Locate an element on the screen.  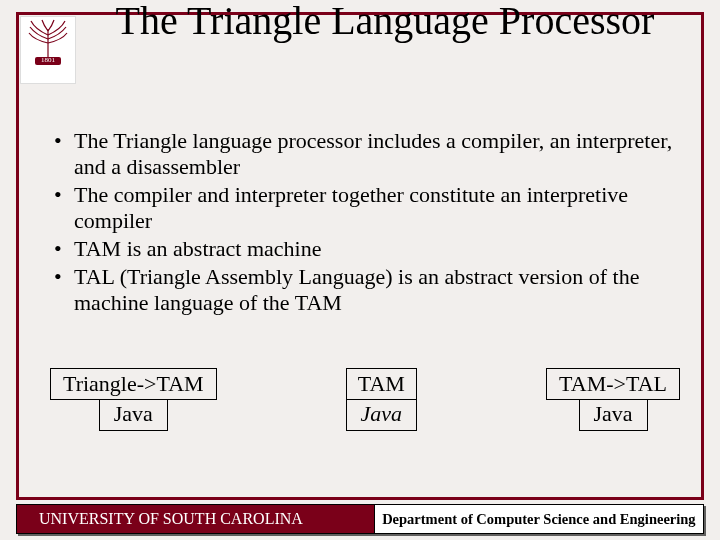
footer-university: UNIVERSITY OF SOUTH CAROLINA is located at coordinates (195, 519).